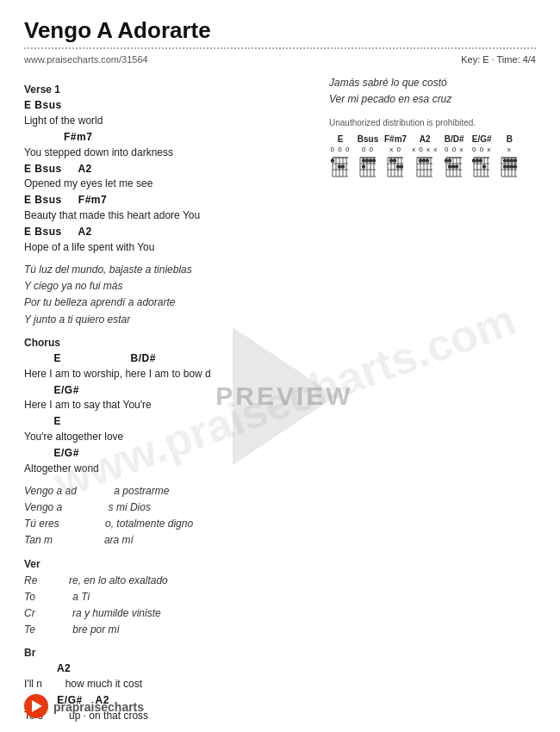 The height and width of the screenshot is (732, 560). What do you see at coordinates (168, 138) in the screenshot?
I see `v1-chord2: F#m7` at bounding box center [168, 138].